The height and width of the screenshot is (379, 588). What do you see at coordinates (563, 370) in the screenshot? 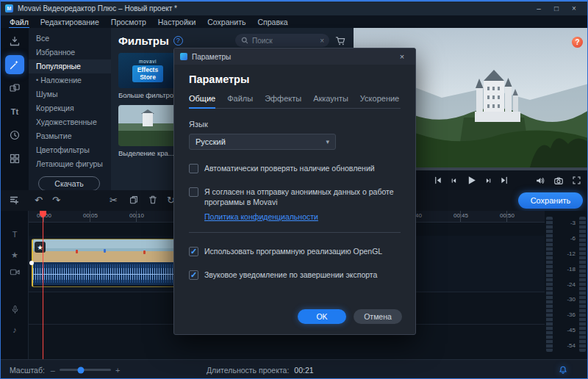
I see `notifications-bell-icon` at bounding box center [563, 370].